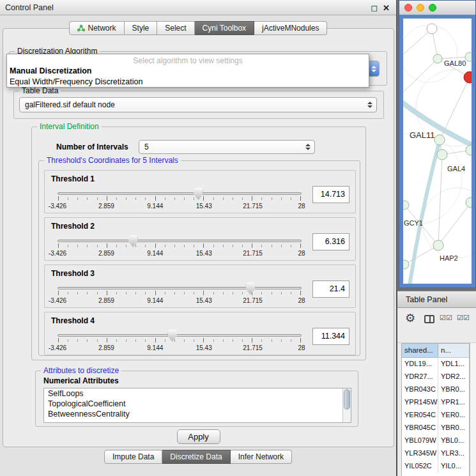 This screenshot has height=476, width=476. What do you see at coordinates (198, 105) in the screenshot?
I see `table-data-select: galFiltered.sif default node` at bounding box center [198, 105].